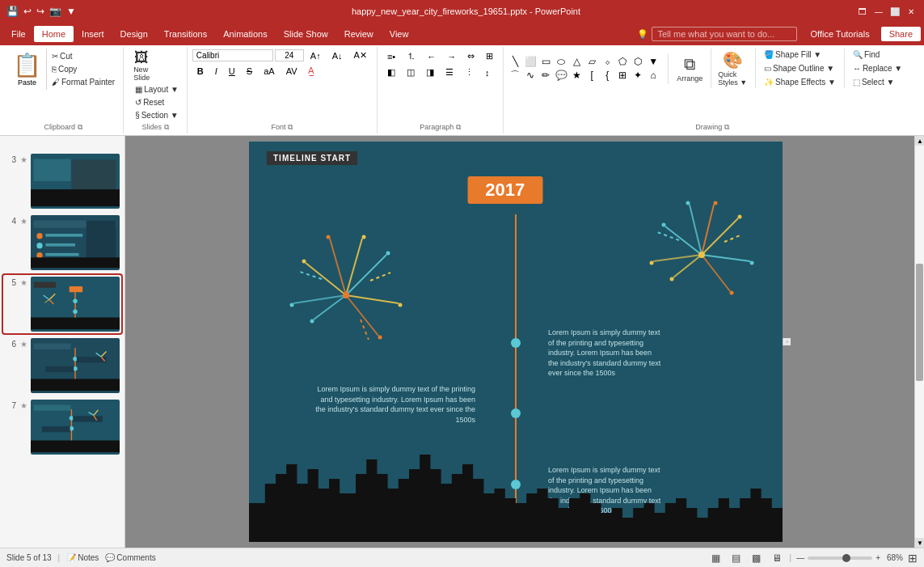  I want to click on reading-view-button: ▩, so click(757, 558).